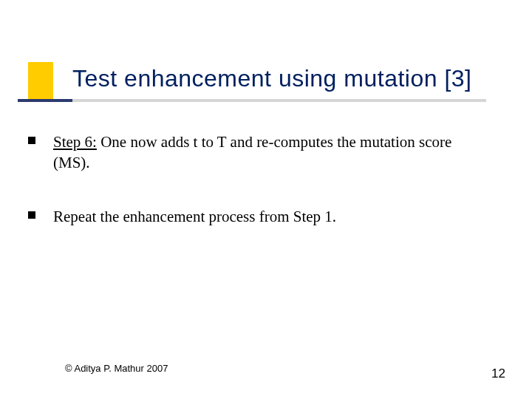 The height and width of the screenshot is (399, 532). Describe the element at coordinates (272, 78) in the screenshot. I see `slide-title: Test enhancement using mutation [3]` at that location.